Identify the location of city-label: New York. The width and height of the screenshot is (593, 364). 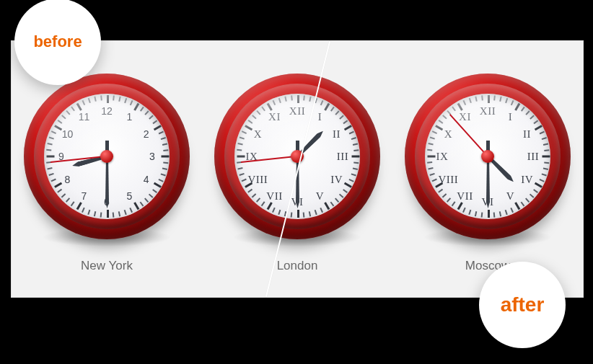
(107, 266).